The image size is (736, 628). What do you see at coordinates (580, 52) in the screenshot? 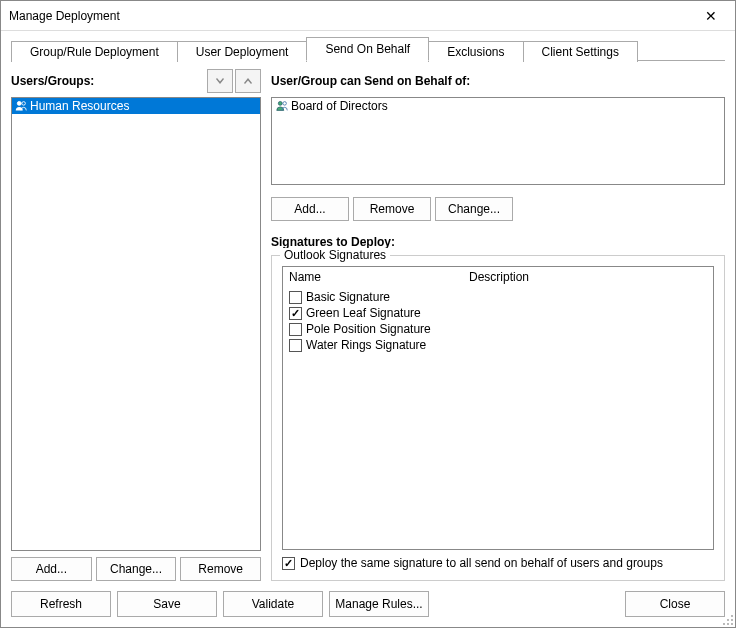
I see `tab-client-settings: Client Settings` at bounding box center [580, 52].